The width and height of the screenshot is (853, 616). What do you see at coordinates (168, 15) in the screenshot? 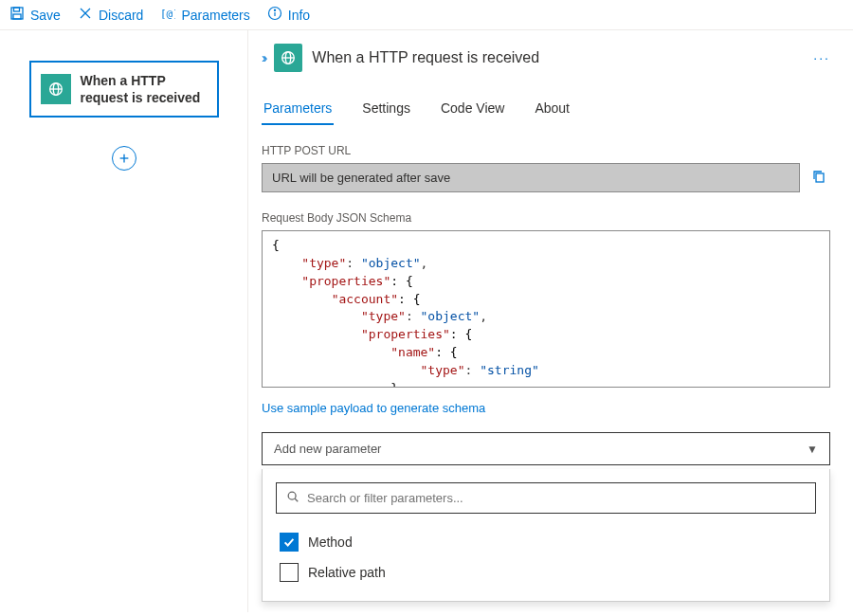
I see `parameters-icon: [@]` at bounding box center [168, 15].